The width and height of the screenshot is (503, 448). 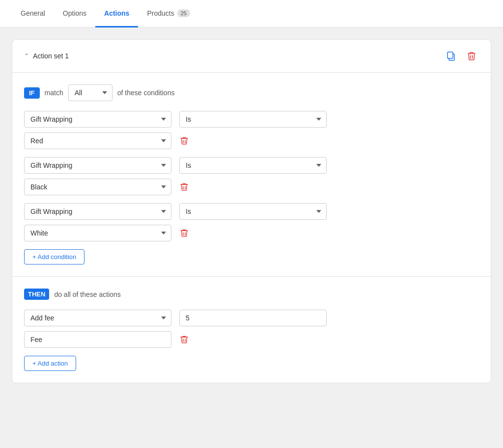 I want to click on condition-2-top-row: Gift Wrapping Product Category Price Is …, so click(x=252, y=165).